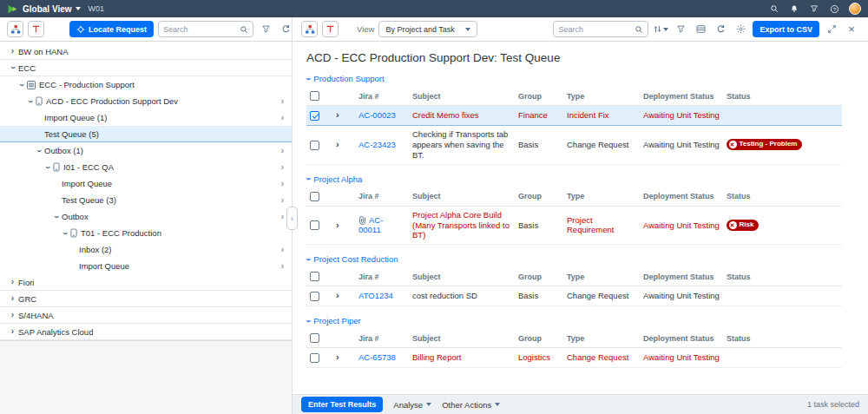 The image size is (868, 414). I want to click on sidebar-item-s-4hana: ›S/4HANA, so click(146, 316).